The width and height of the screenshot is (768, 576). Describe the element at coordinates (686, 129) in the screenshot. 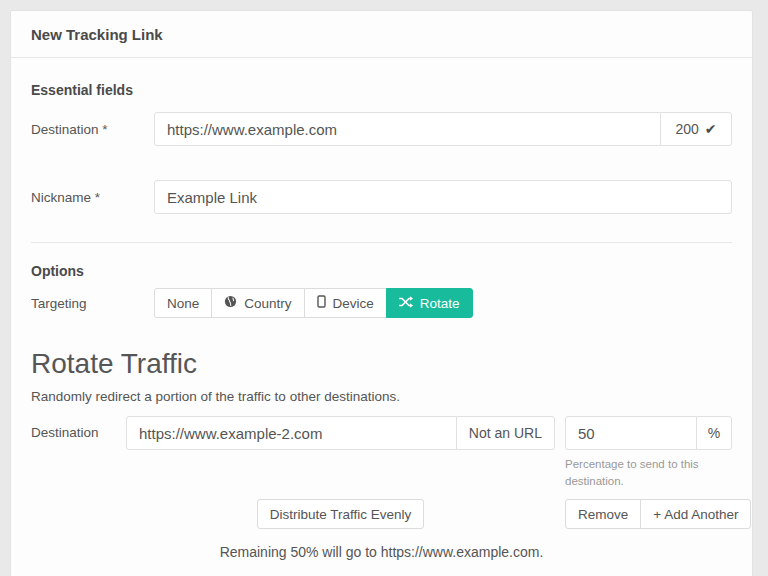

I see `status-code: 200` at that location.